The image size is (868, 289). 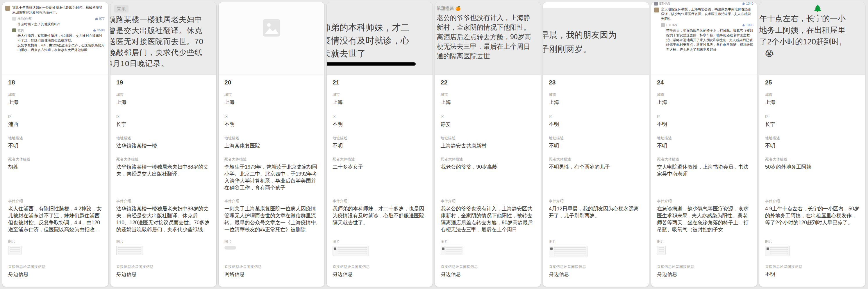 I want to click on card-cover-image: 早晨，我的朋友因为子刚刚两岁。, so click(x=596, y=39).